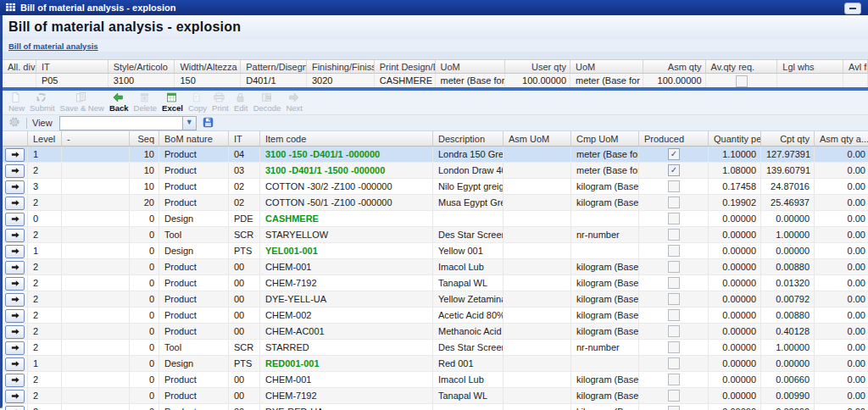  Describe the element at coordinates (42, 108) in the screenshot. I see `toolbar-button-label: Submit` at that location.